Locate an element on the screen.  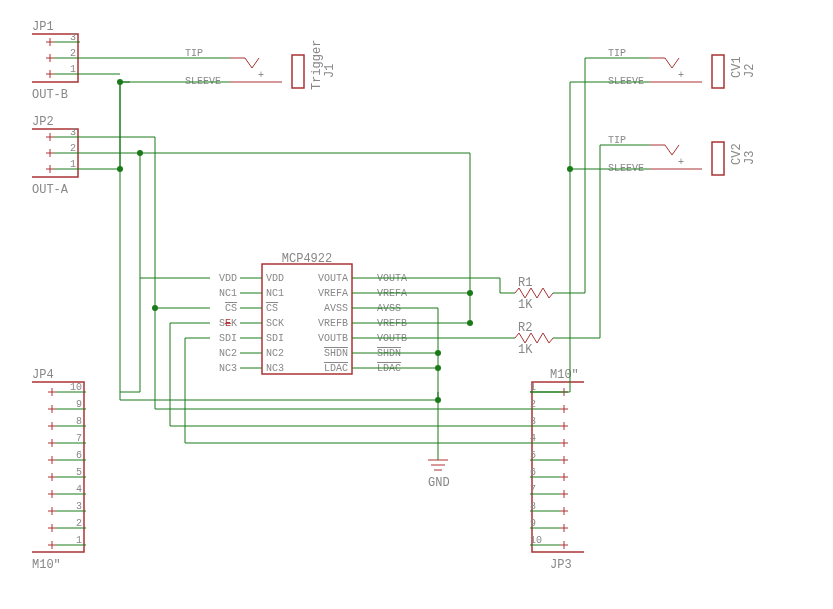
r2-ref: R2 is located at coordinates (525, 328).